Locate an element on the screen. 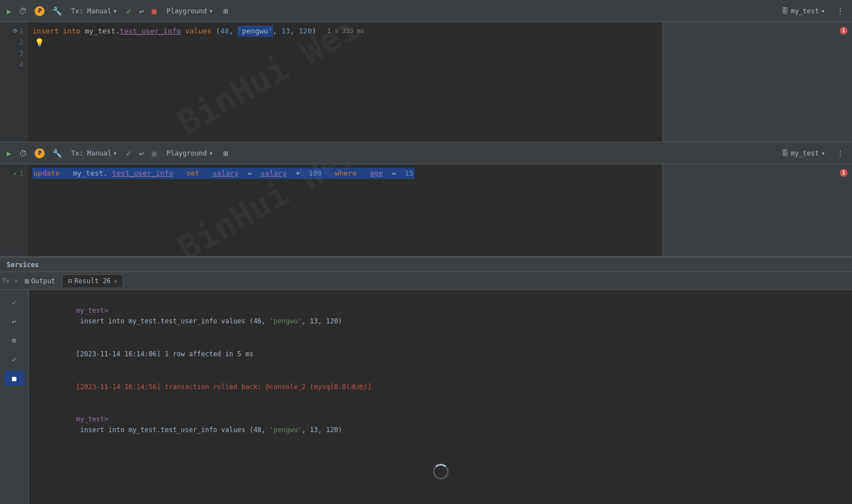  line-numbers-2: ✓ 1 is located at coordinates (14, 210).